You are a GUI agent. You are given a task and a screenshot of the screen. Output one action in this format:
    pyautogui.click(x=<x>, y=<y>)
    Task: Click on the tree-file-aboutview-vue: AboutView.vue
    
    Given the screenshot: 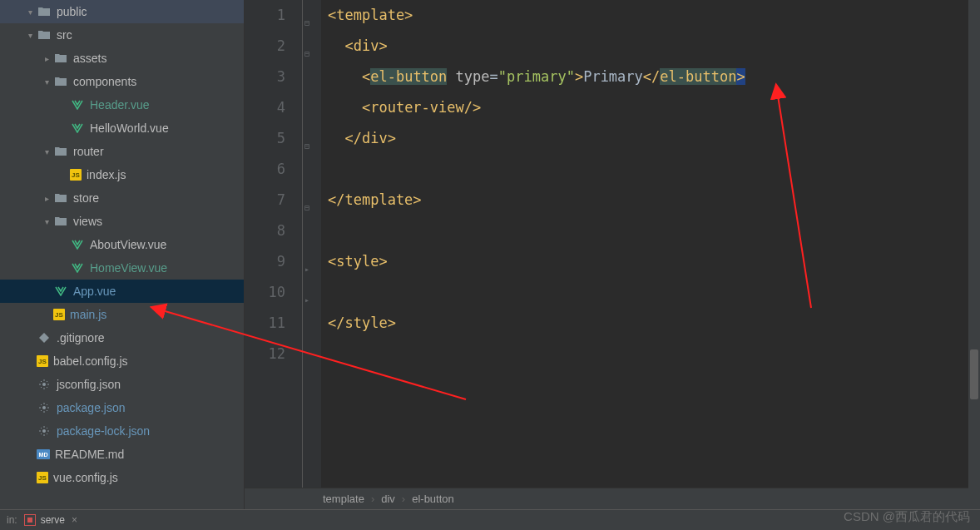 What is the action you would take?
    pyautogui.click(x=121, y=245)
    